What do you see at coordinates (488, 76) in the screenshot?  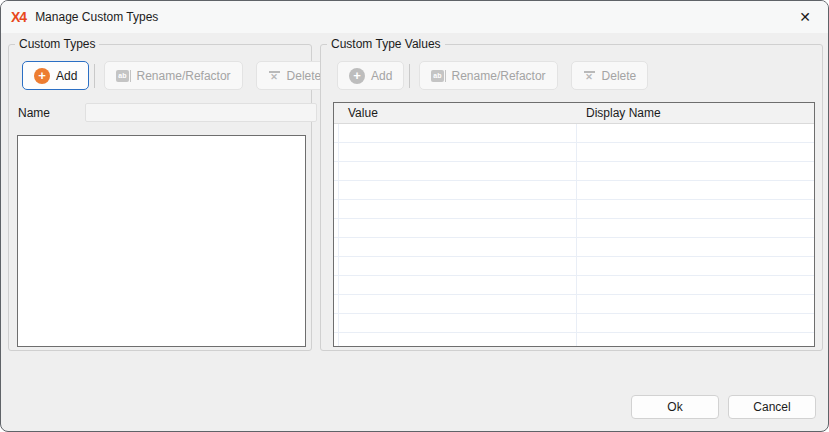 I see `rename-value-button: ab Rename/Refactor` at bounding box center [488, 76].